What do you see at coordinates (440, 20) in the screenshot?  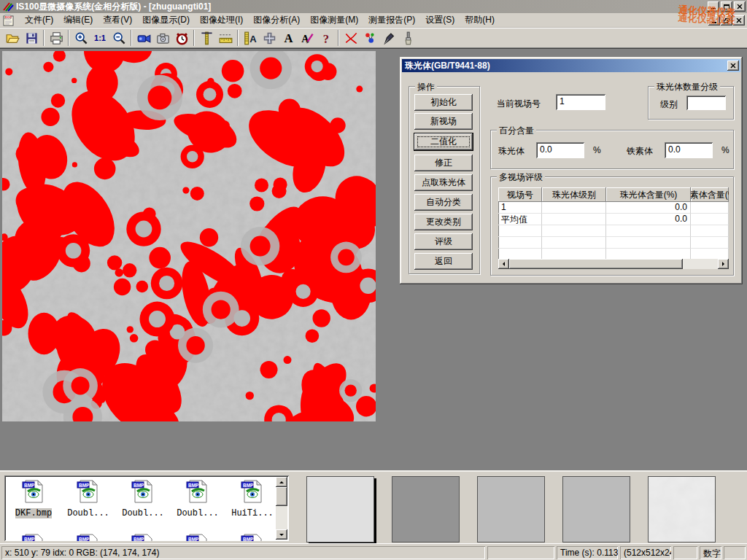 I see `menu-settings: 设置(S)` at bounding box center [440, 20].